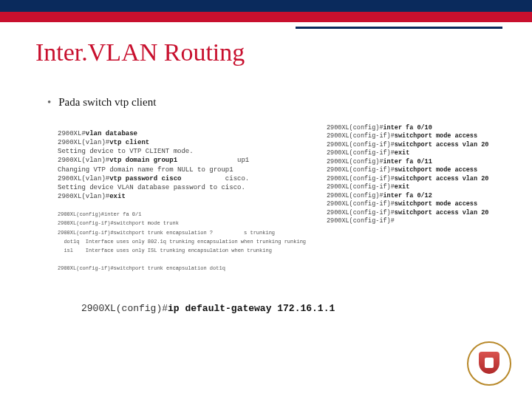 Image resolution: width=532 pixels, height=399 pixels. I want to click on cli-line: 2900XL(config-if)#switchport mode trunk, so click(118, 223).